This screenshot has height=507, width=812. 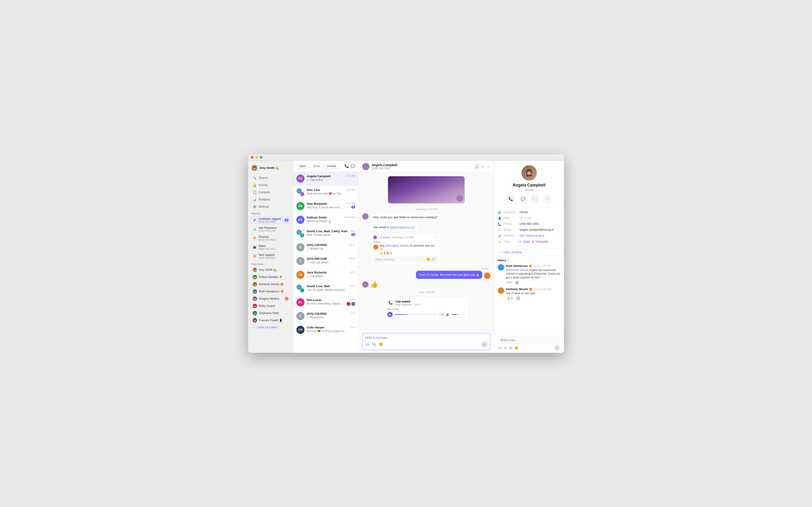 What do you see at coordinates (271, 291) in the screenshot?
I see `team-member-ruth: 👩 Ruth Henderson 🤗` at bounding box center [271, 291].